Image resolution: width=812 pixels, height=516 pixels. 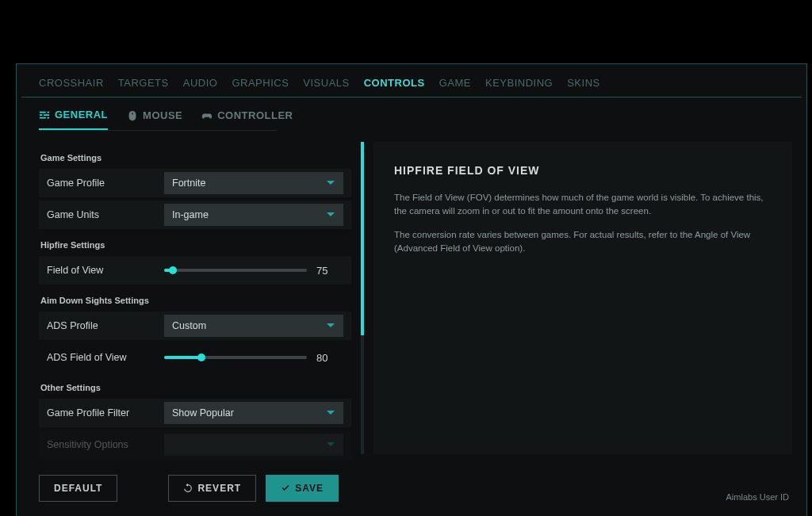 What do you see at coordinates (78, 488) in the screenshot?
I see `default-button: DEFAULT` at bounding box center [78, 488].